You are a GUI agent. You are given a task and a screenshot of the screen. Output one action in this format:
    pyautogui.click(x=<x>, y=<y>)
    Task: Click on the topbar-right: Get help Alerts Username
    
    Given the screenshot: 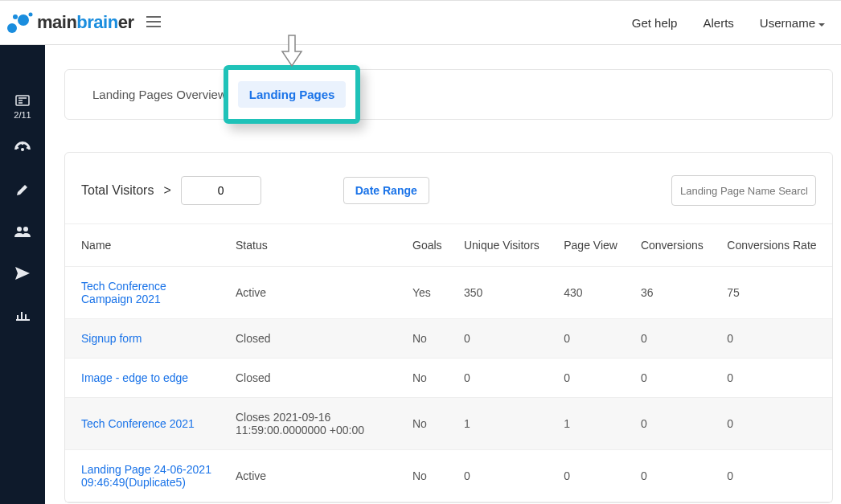 What is the action you would take?
    pyautogui.click(x=728, y=23)
    